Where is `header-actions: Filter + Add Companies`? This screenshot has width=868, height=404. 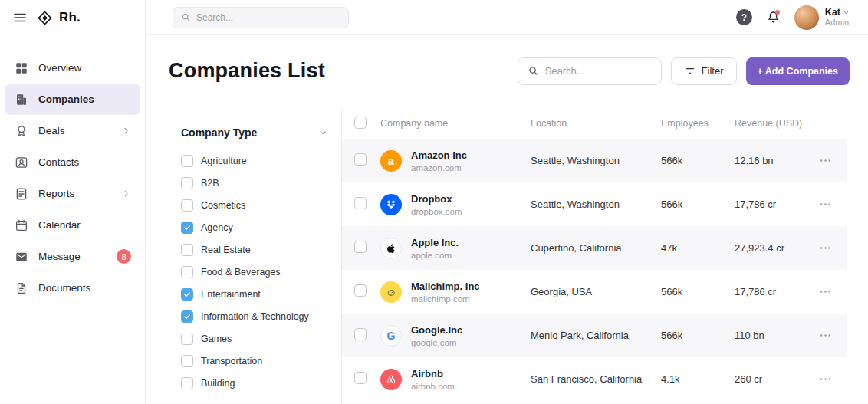 header-actions: Filter + Add Companies is located at coordinates (684, 71).